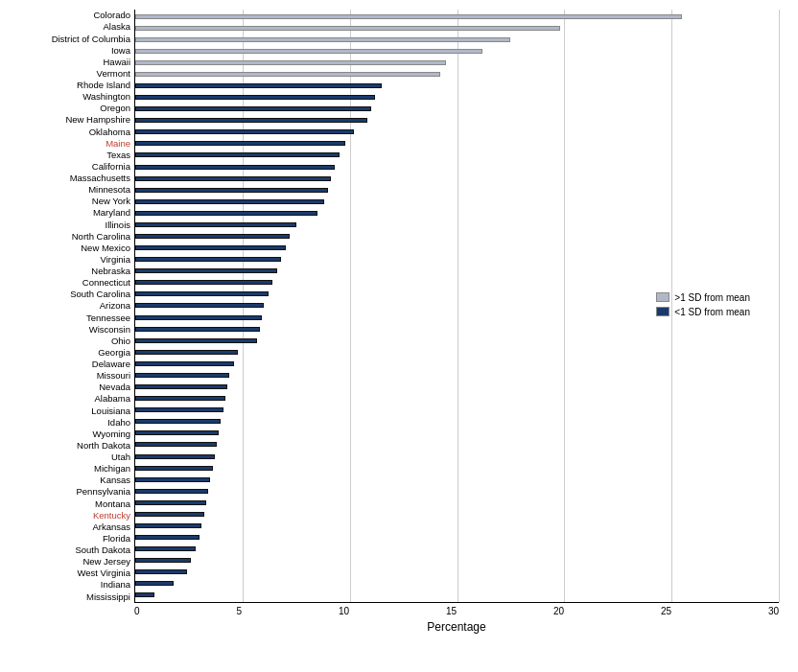 This screenshot has height=672, width=798. What do you see at coordinates (70, 294) in the screenshot?
I see `y-label: South Carolina` at bounding box center [70, 294].